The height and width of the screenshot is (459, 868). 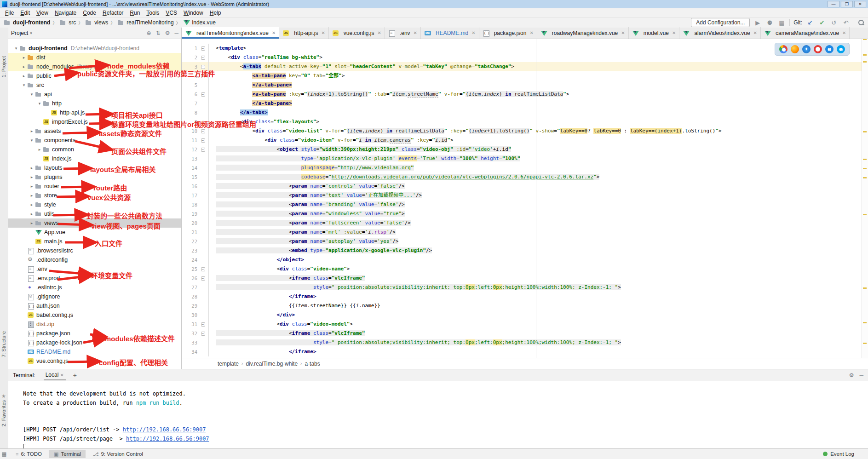 I want to click on tab-roadwayManage-index-vue: roadwayManage\index.vue✕, so click(x=583, y=33).